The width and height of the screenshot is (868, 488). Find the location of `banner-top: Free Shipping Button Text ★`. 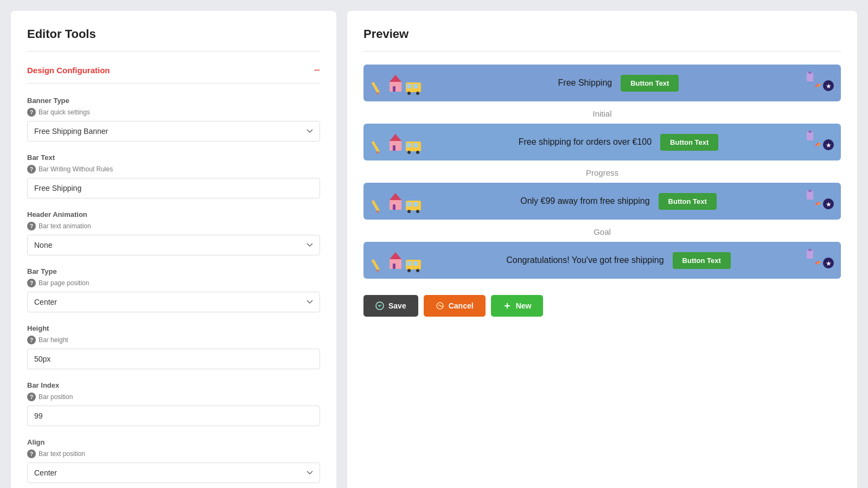

banner-top: Free Shipping Button Text ★ is located at coordinates (602, 83).